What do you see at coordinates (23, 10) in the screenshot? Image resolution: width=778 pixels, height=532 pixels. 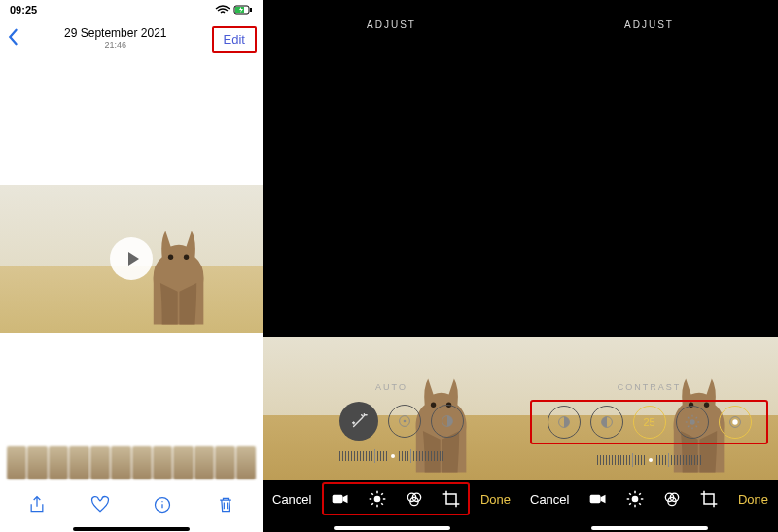 I see `status-time: 09:25` at bounding box center [23, 10].